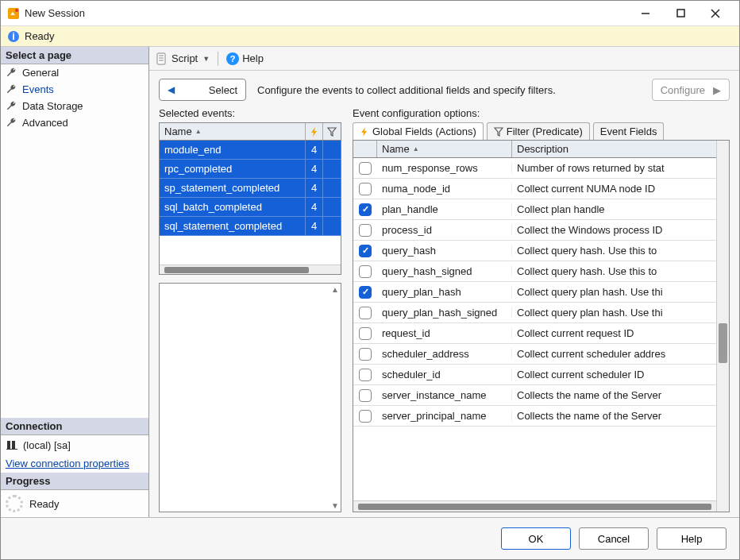 This screenshot has height=560, width=740. What do you see at coordinates (535, 230) in the screenshot?
I see `field-row: process_idCollect the Windows process ID` at bounding box center [535, 230].